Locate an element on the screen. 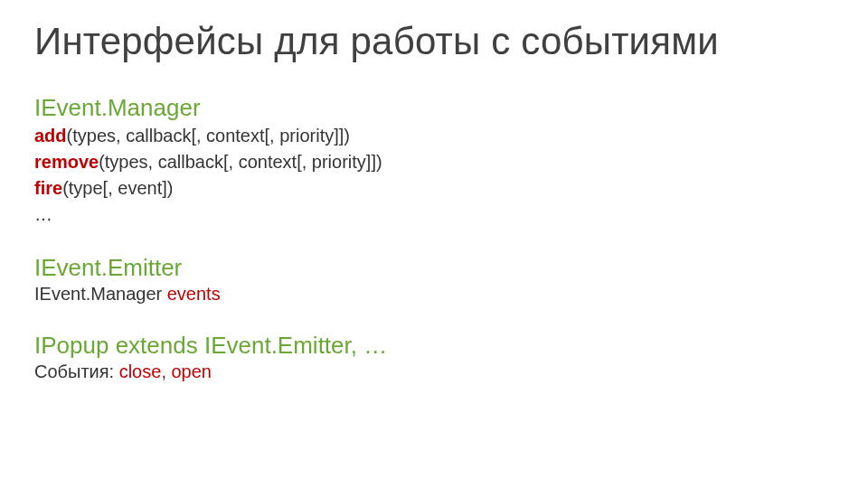  ipopup-event-close: close is located at coordinates (141, 371).